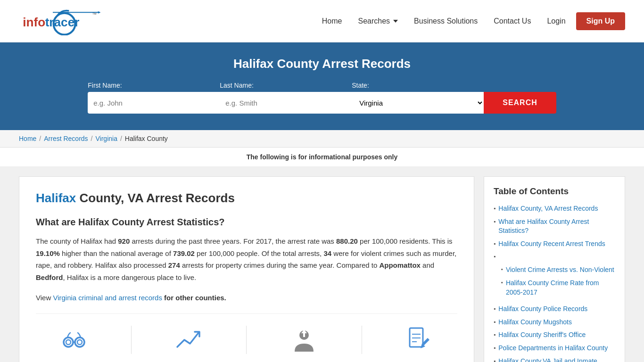 This screenshot has width=644, height=362. Describe the element at coordinates (27, 139) in the screenshot. I see `breadcrumb-home: Home` at that location.